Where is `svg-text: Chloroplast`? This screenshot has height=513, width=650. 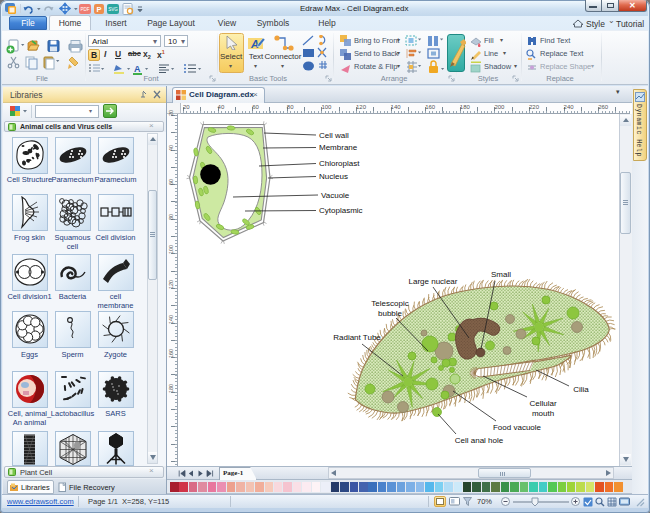 svg-text: Chloroplast is located at coordinates (340, 164).